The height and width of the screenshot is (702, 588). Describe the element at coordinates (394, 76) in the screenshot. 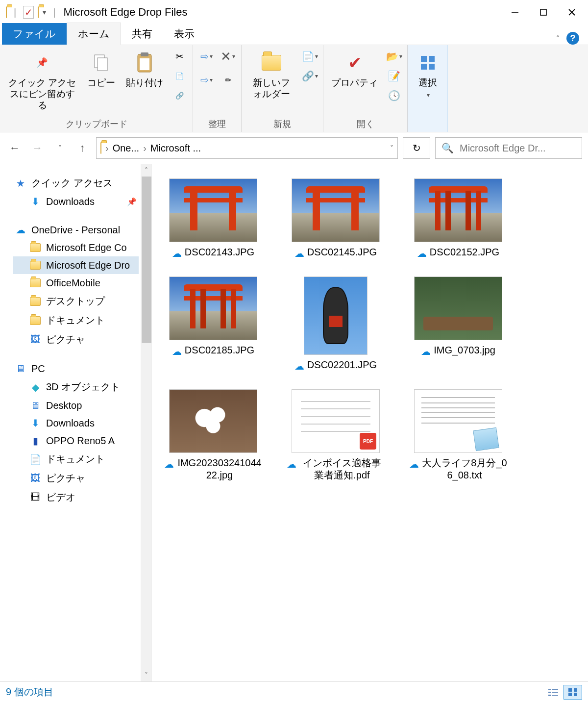

I see `edit-button: 📝` at that location.